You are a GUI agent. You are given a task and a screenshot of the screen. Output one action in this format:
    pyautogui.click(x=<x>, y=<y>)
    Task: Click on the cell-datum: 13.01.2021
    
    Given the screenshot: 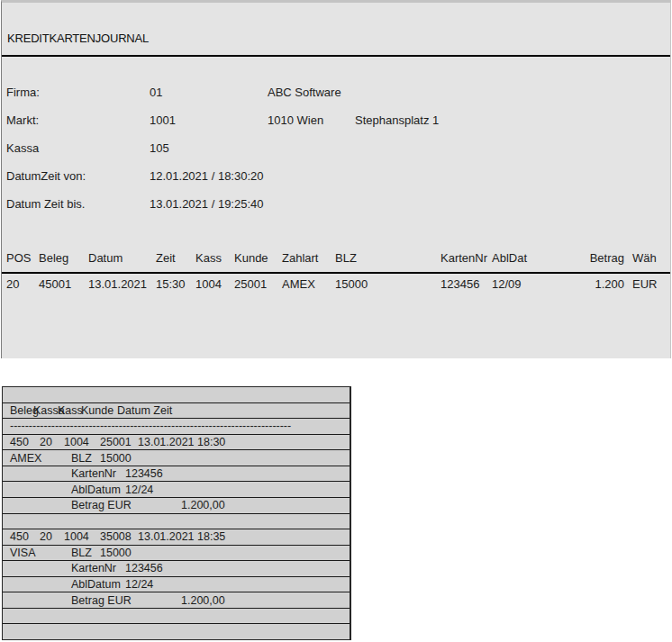 What is the action you would take?
    pyautogui.click(x=117, y=285)
    